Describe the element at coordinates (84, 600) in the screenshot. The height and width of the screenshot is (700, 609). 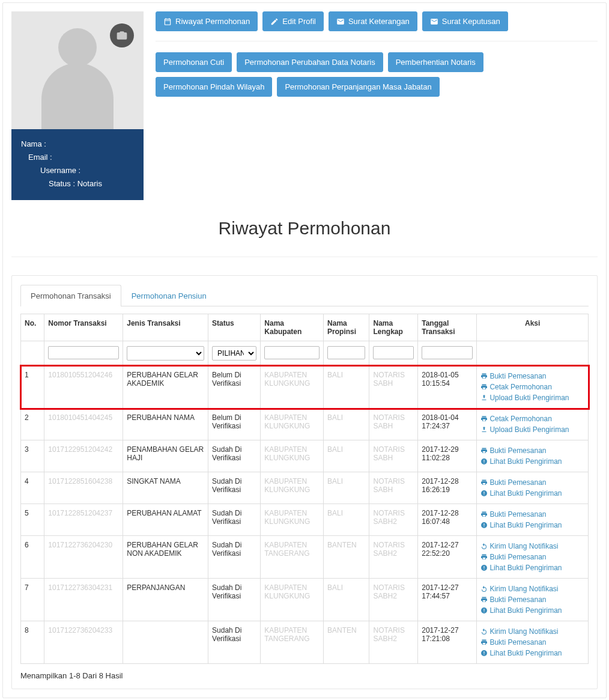
I see `cell-nomor: 1017122736304231` at that location.